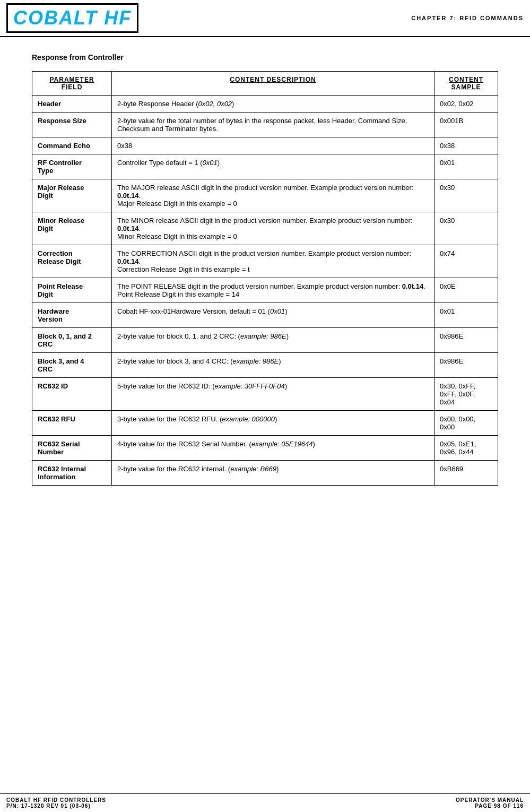  What do you see at coordinates (72, 365) in the screenshot?
I see `cell-param: Block 3, and 4CRC` at bounding box center [72, 365].